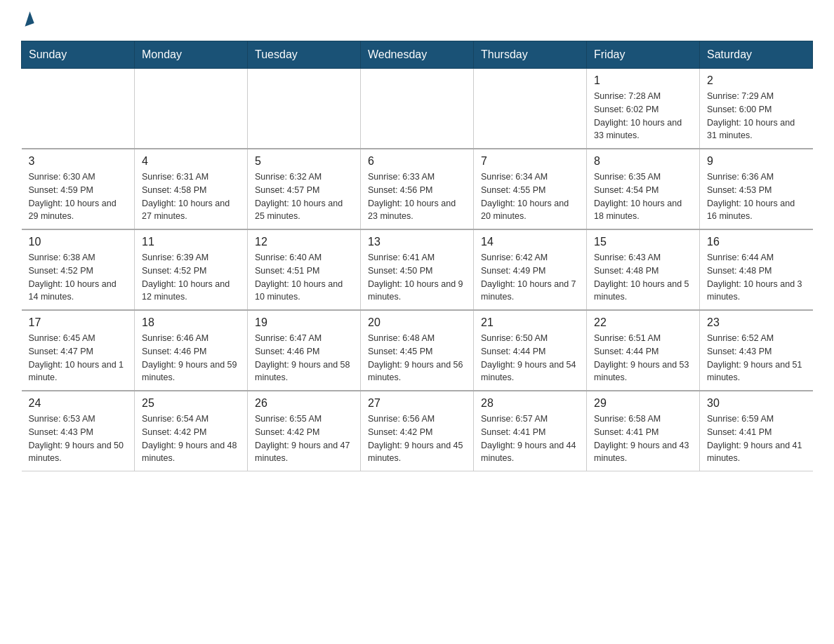 The height and width of the screenshot is (644, 834). What do you see at coordinates (417, 278) in the screenshot?
I see `day-info: Sunrise: 6:41 AM Sunset: 4:50 PM Dayligh…` at bounding box center [417, 278].